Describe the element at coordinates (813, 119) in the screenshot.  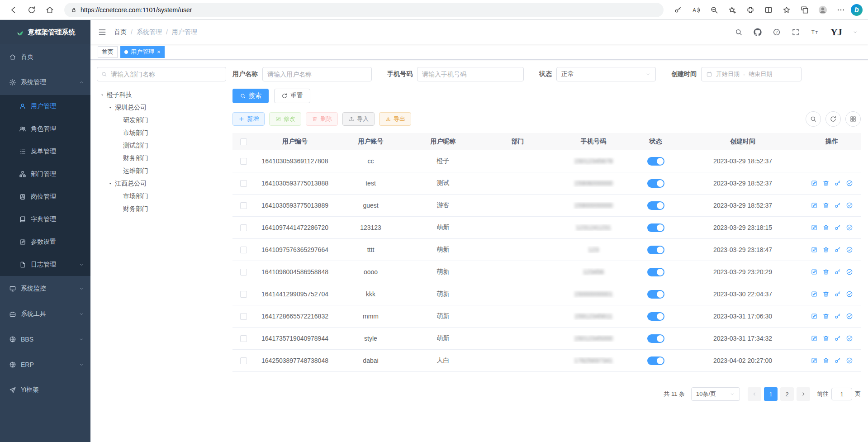
I see `toggle-search-button` at that location.